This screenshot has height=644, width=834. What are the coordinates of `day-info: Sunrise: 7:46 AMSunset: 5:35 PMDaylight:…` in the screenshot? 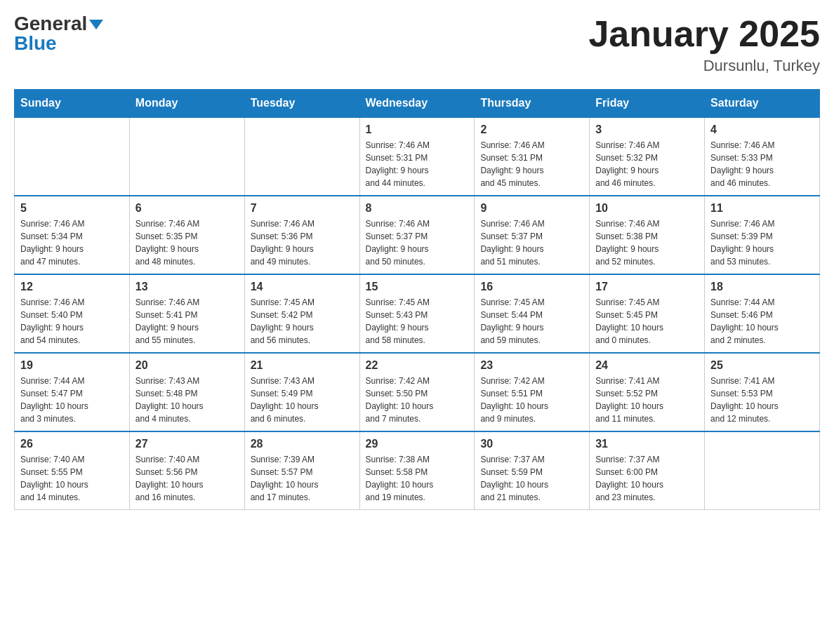 It's located at (187, 243).